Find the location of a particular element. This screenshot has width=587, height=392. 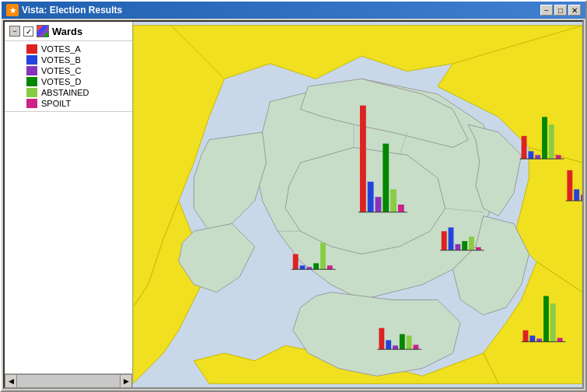

legend-color-votes_b is located at coordinates (32, 60).